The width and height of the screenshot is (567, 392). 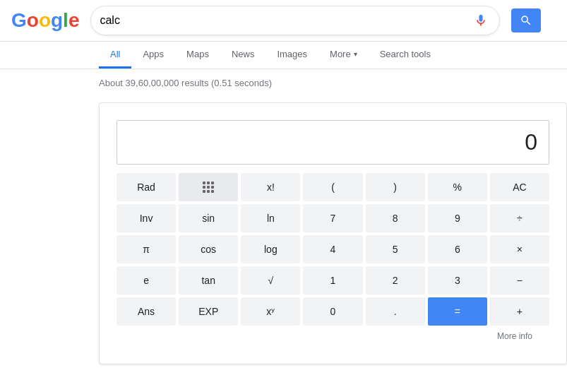 I want to click on chevron-down-icon: ▾, so click(x=356, y=54).